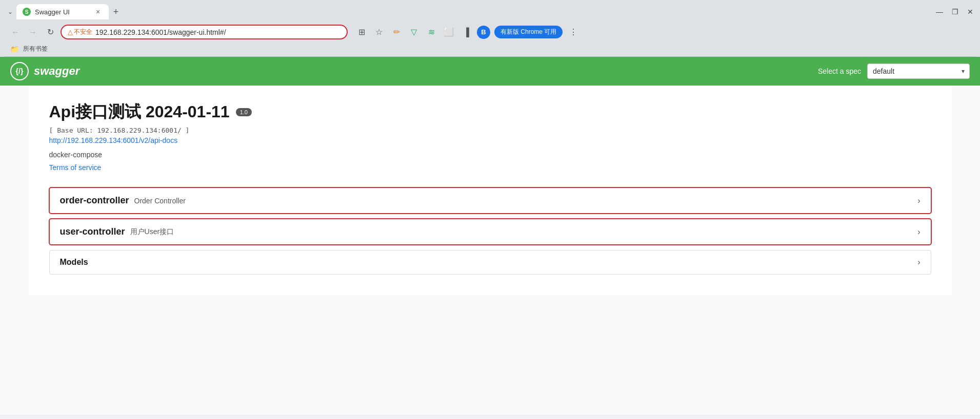 Image resolution: width=980 pixels, height=419 pixels. What do you see at coordinates (14, 49) in the screenshot?
I see `bookmarks-folder-icon: 📁` at bounding box center [14, 49].